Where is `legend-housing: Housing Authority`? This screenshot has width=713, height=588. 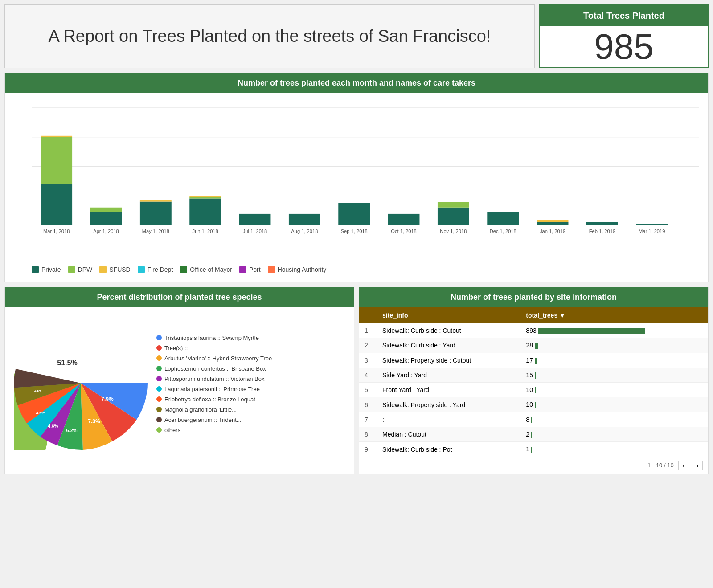 legend-housing: Housing Authority is located at coordinates (297, 270).